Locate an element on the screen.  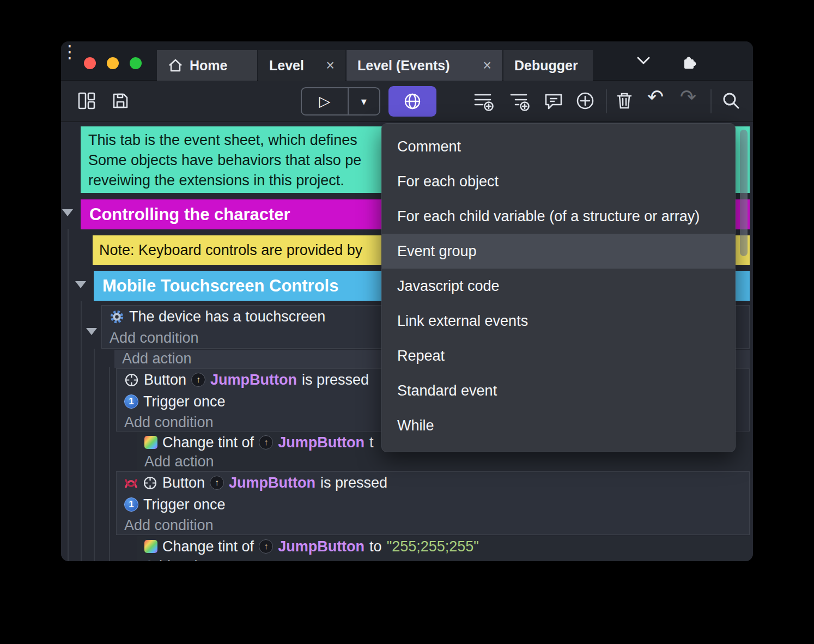
add-sub-event-icon is located at coordinates (520, 101).